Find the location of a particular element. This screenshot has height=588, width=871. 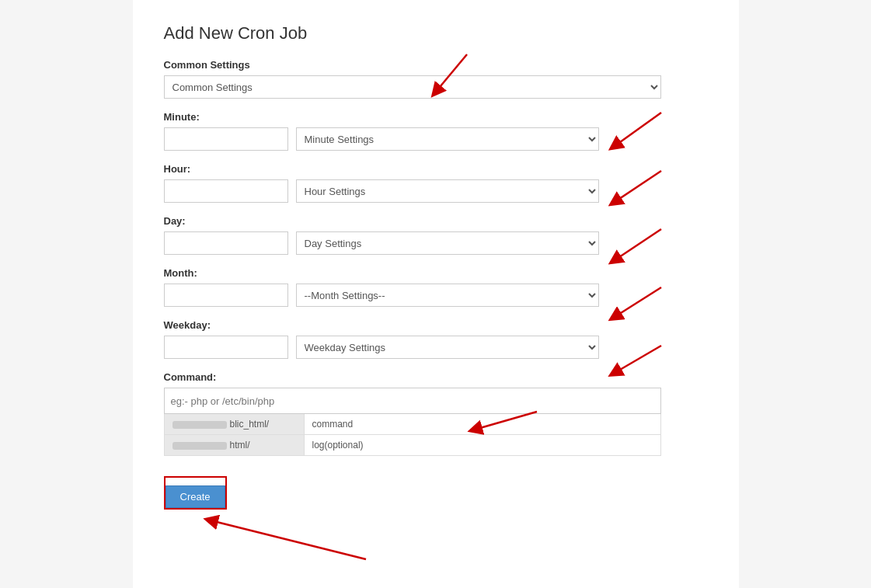

table-row: html/ log(optional) is located at coordinates (413, 445).